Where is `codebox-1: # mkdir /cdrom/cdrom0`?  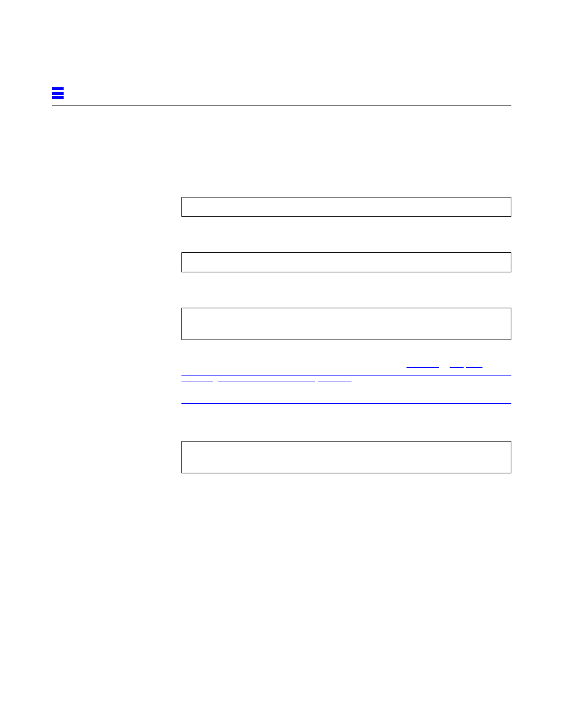 codebox-1: # mkdir /cdrom/cdrom0 is located at coordinates (346, 207).